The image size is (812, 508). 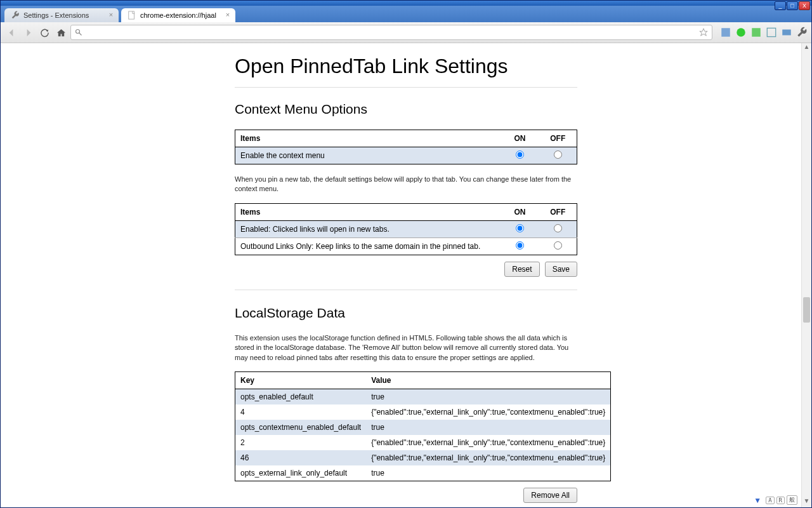 What do you see at coordinates (15, 15) in the screenshot?
I see `wrench-icon` at bounding box center [15, 15].